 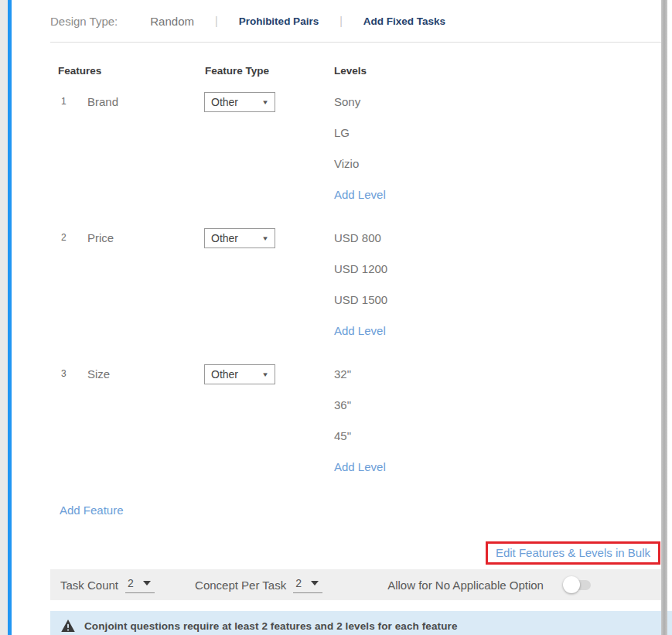 What do you see at coordinates (498, 300) in the screenshot?
I see `level-value: USD 1500` at bounding box center [498, 300].